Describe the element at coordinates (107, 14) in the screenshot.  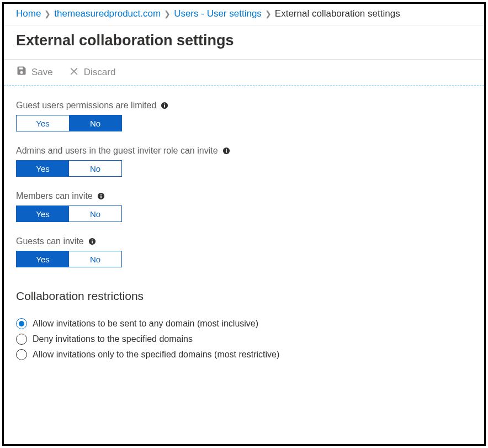
I see `breadcrumb-link-domain: themeasuredproduct.com` at that location.